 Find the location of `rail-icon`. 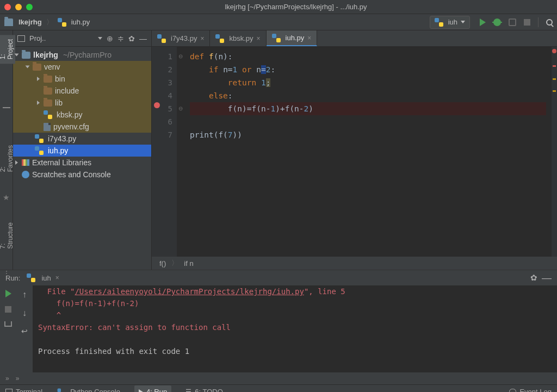

rail-icon is located at coordinates (7, 108).